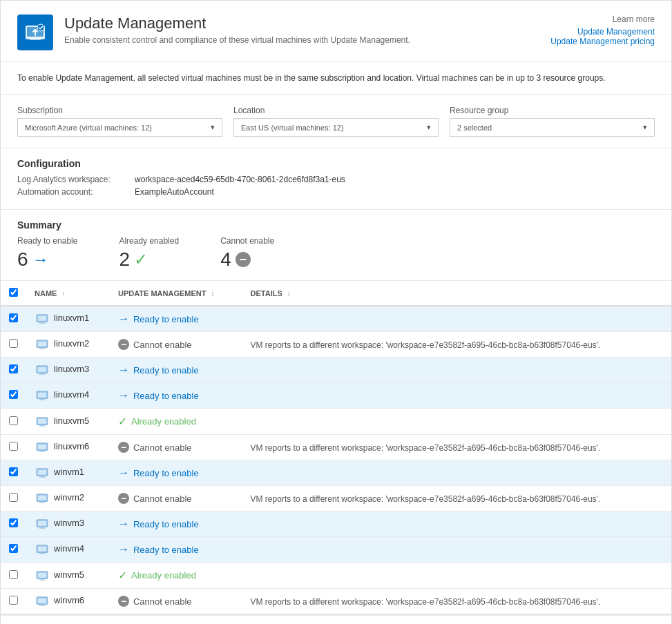 The image size is (672, 624). What do you see at coordinates (76, 192) in the screenshot?
I see `automation-label: Automation account:` at bounding box center [76, 192].